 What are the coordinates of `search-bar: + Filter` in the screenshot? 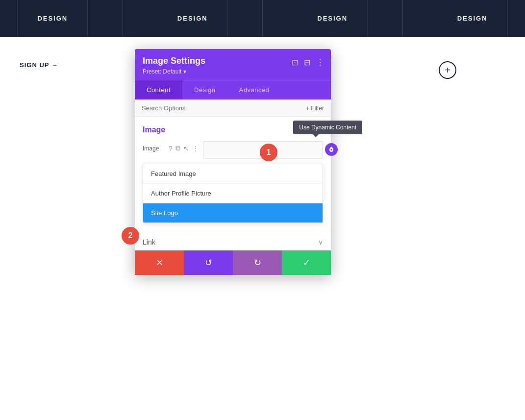 It's located at (233, 108).